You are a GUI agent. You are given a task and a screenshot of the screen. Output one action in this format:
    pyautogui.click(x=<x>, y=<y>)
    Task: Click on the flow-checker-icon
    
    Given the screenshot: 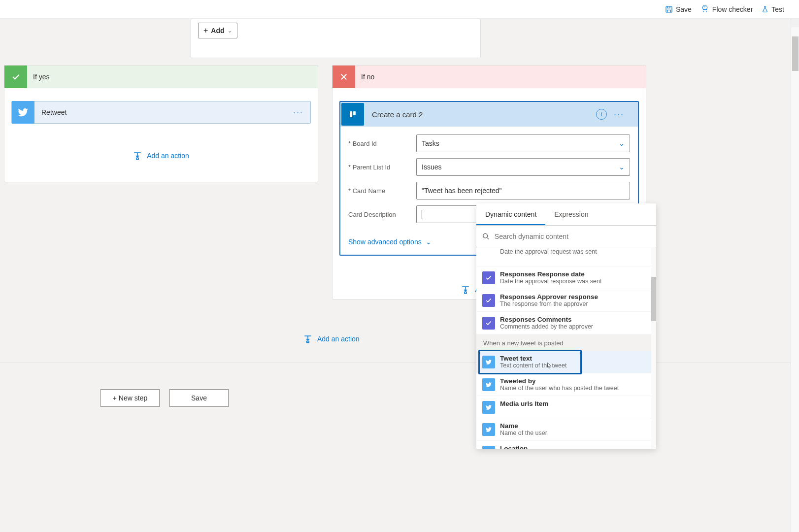 What is the action you would take?
    pyautogui.click(x=705, y=9)
    